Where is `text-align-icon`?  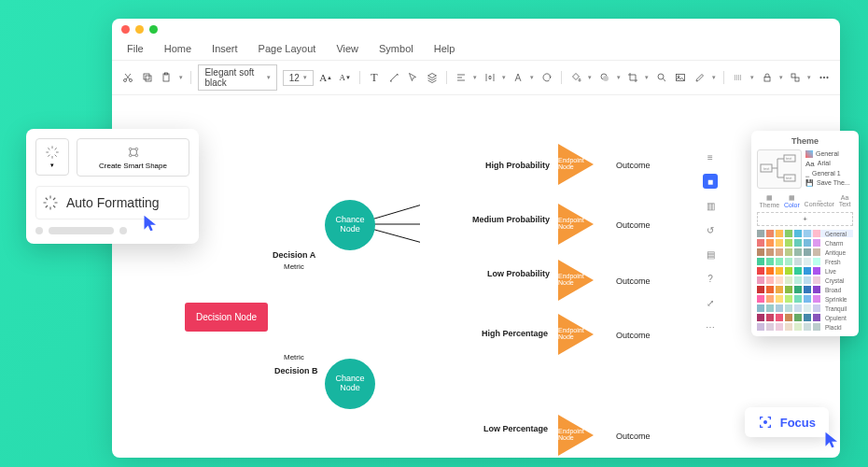 text-align-icon is located at coordinates (519, 78).